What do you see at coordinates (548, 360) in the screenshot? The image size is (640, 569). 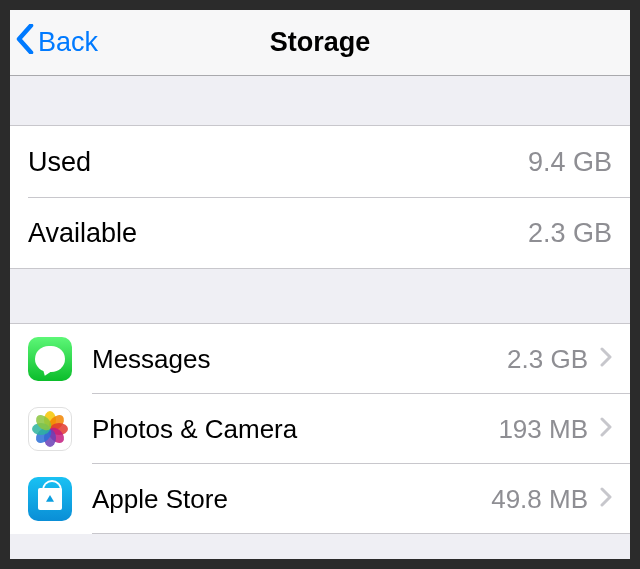 I see `app-size: 2.3 GB` at bounding box center [548, 360].